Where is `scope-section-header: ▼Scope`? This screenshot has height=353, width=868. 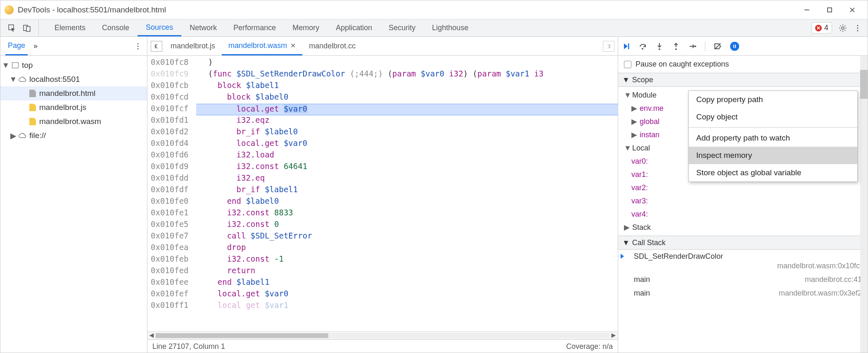 scope-section-header: ▼Scope is located at coordinates (743, 80).